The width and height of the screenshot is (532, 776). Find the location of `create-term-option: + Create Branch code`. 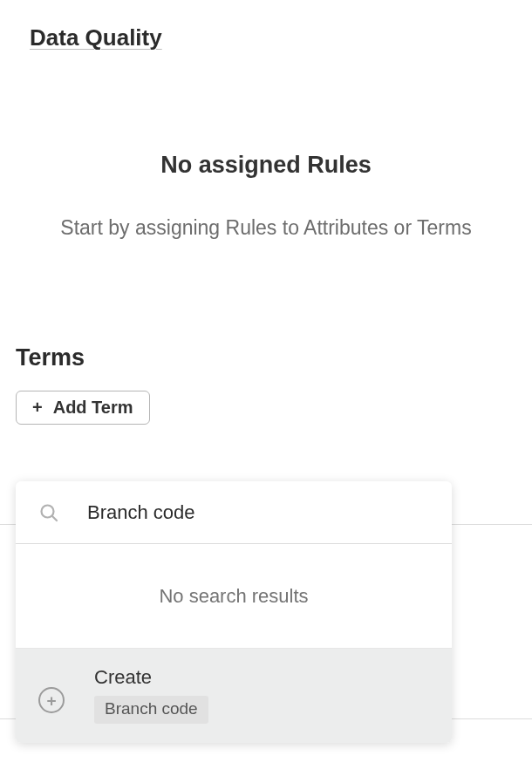

create-term-option: + Create Branch code is located at coordinates (234, 696).